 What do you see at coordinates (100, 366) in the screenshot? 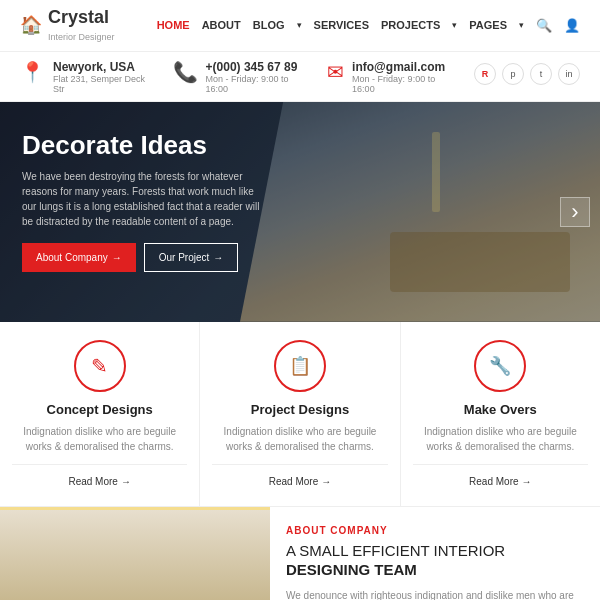
I see `feature-icon-wrap-1: ✎` at bounding box center [100, 366].